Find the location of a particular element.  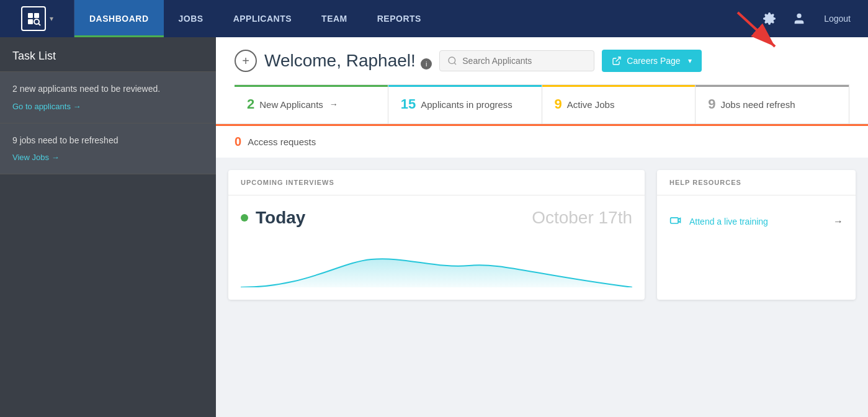

go-to-applicants-link: Go to applicants → is located at coordinates (47, 107).